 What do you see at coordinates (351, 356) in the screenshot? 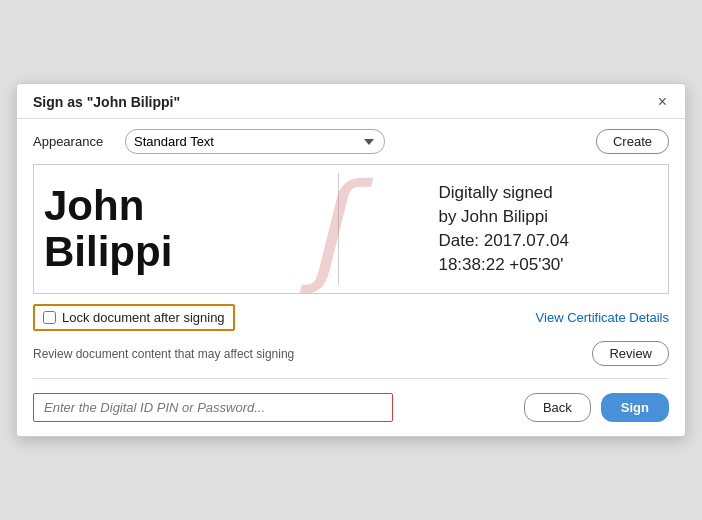
I see `review-row: Review document content that may affect …` at bounding box center [351, 356].